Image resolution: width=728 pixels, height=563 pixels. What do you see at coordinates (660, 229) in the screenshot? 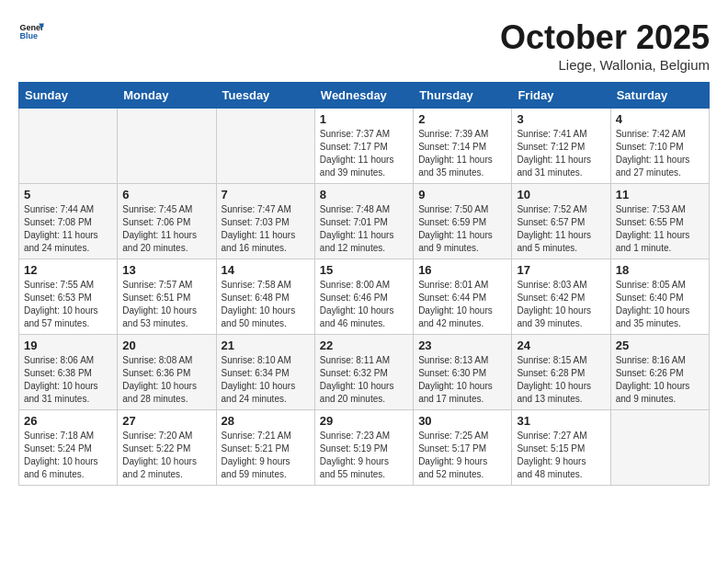
I see `day-info: Sunrise: 7:53 AM Sunset: 6:55 PM Dayligh…` at bounding box center [660, 229].